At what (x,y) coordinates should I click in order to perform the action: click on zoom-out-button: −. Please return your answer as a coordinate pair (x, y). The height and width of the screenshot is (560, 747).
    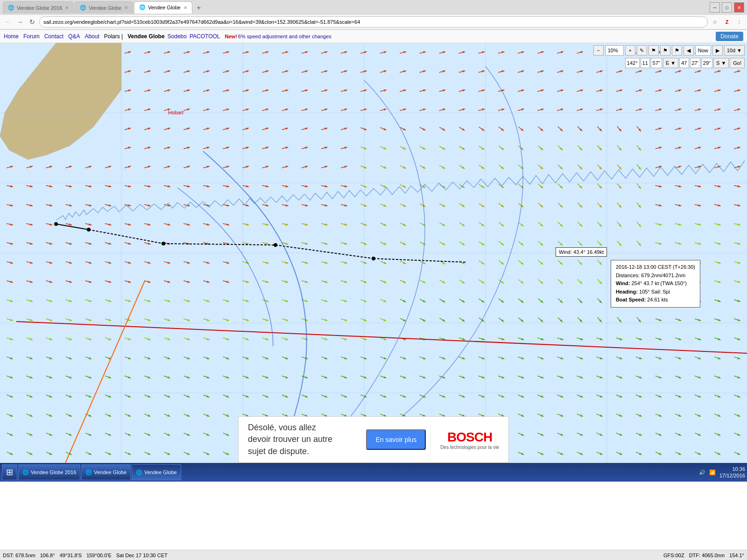
    Looking at the image, I should click on (599, 50).